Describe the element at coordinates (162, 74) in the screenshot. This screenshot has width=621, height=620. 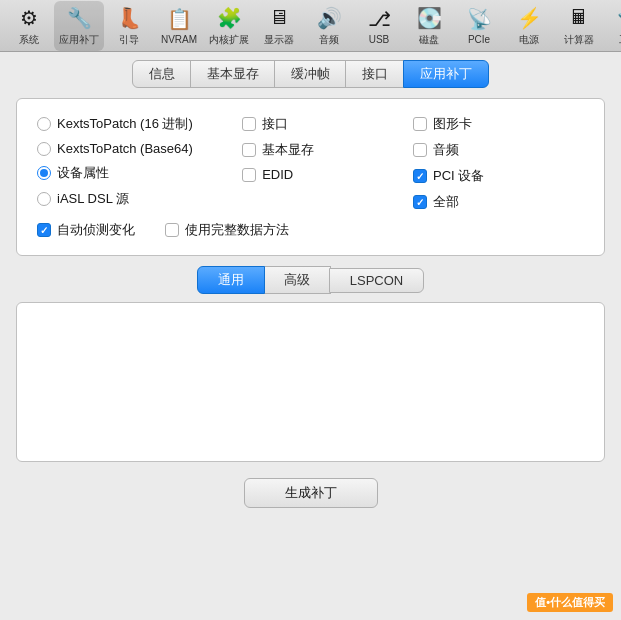
I see `tab-信息: 信息` at that location.